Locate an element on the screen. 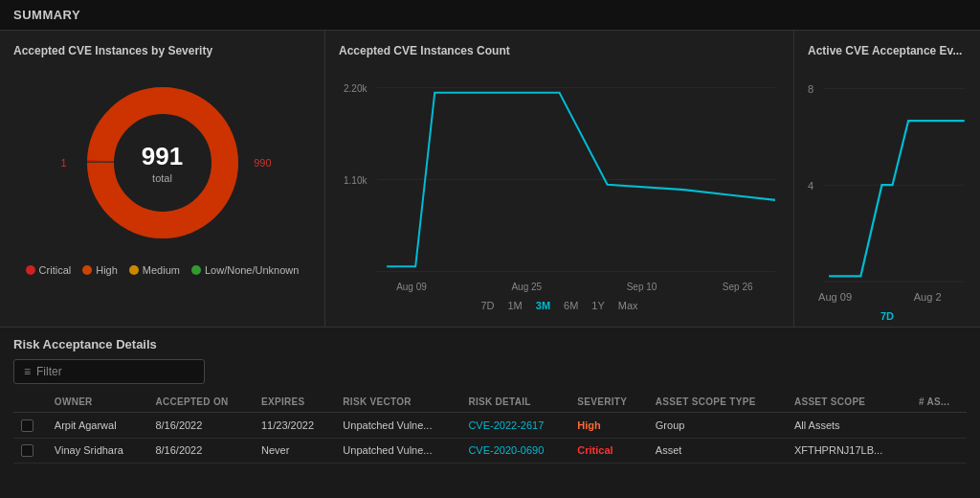 The height and width of the screenshot is (498, 980). donut-left-label: 1 is located at coordinates (64, 163).